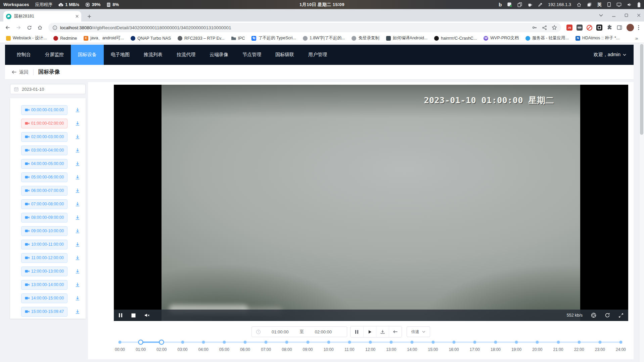 The image size is (644, 362). I want to click on nav-item: 控制台, so click(24, 55).